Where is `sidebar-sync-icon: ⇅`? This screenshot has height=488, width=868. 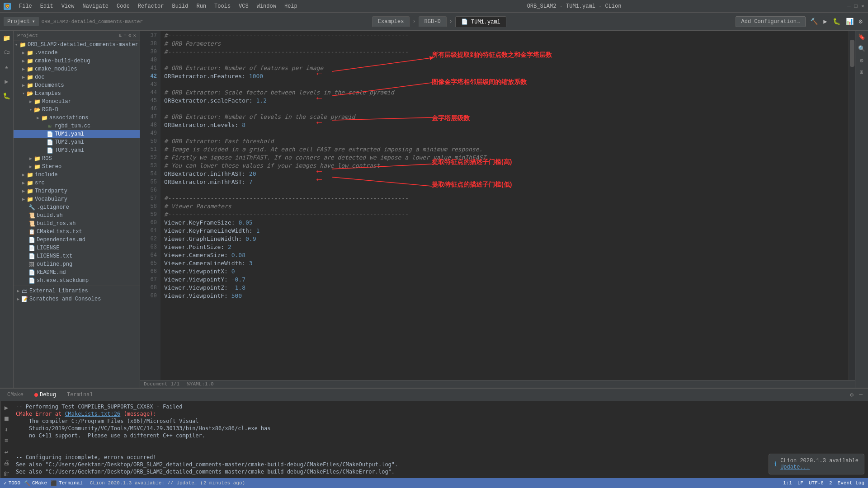 sidebar-sync-icon: ⇅ is located at coordinates (120, 35).